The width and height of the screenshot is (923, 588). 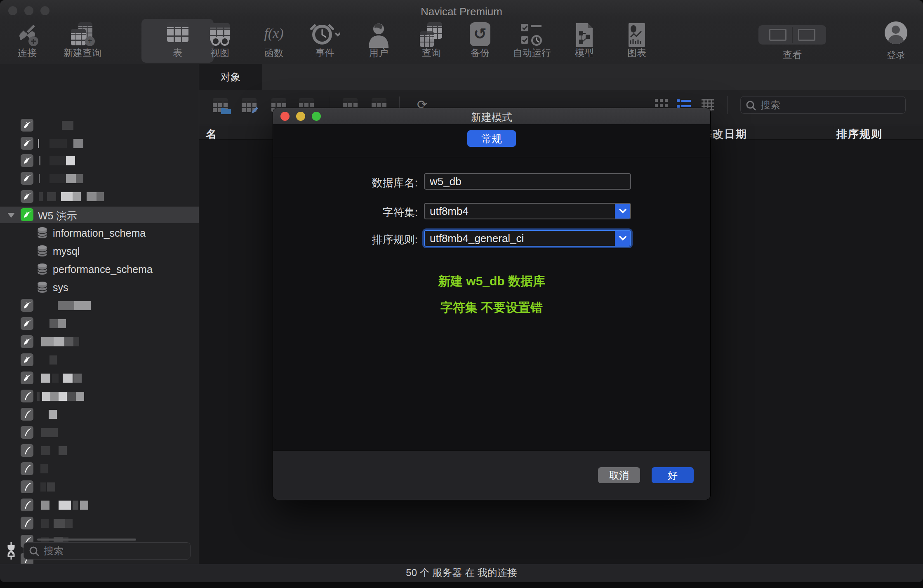 What do you see at coordinates (584, 41) in the screenshot?
I see `model-button: 模型` at bounding box center [584, 41].